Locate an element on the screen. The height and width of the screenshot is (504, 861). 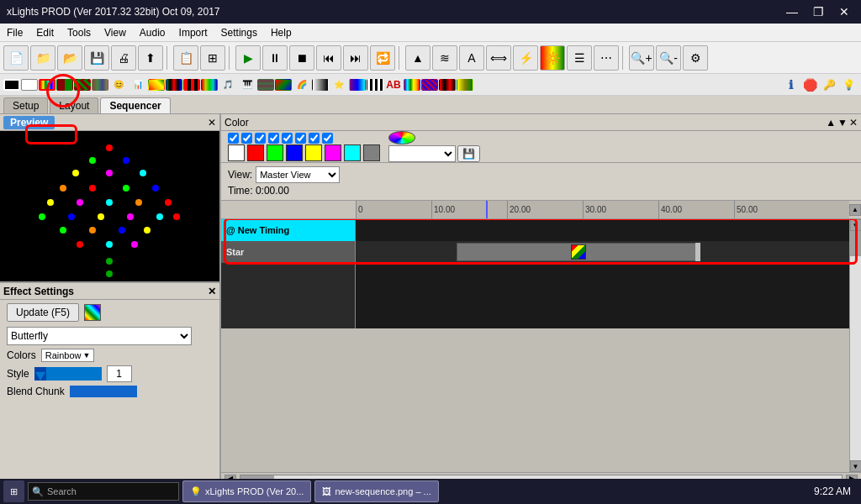
view-select: Master View is located at coordinates (298, 175).